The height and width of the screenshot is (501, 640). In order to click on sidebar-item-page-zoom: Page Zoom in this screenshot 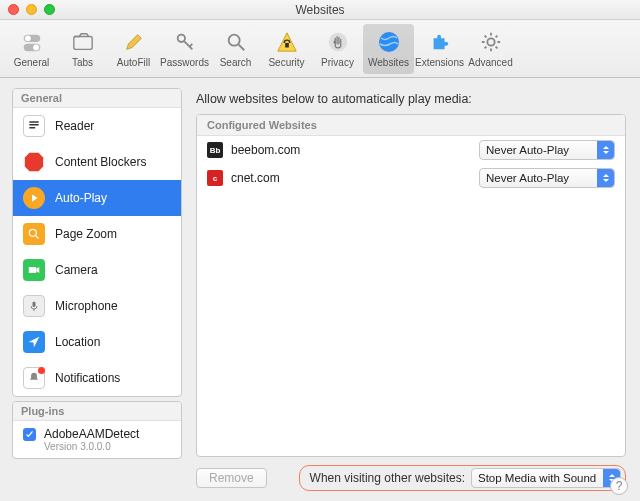, I will do `click(97, 234)`.